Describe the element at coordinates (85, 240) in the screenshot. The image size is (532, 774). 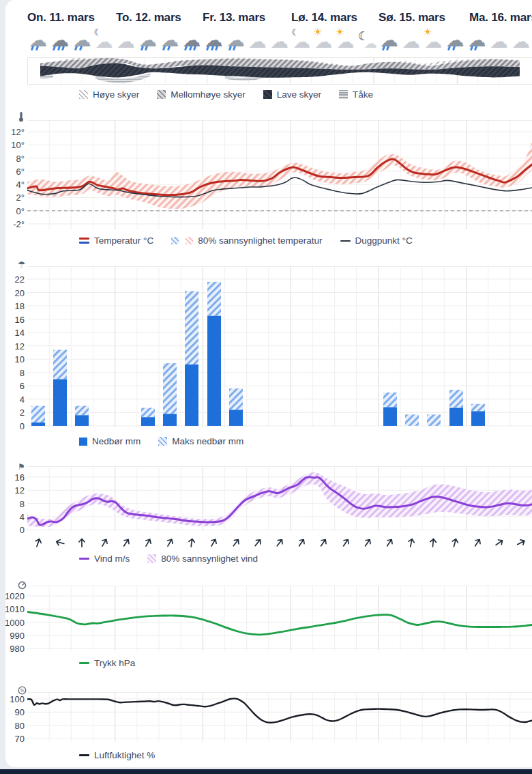
I see `temperature-legend-icon` at that location.